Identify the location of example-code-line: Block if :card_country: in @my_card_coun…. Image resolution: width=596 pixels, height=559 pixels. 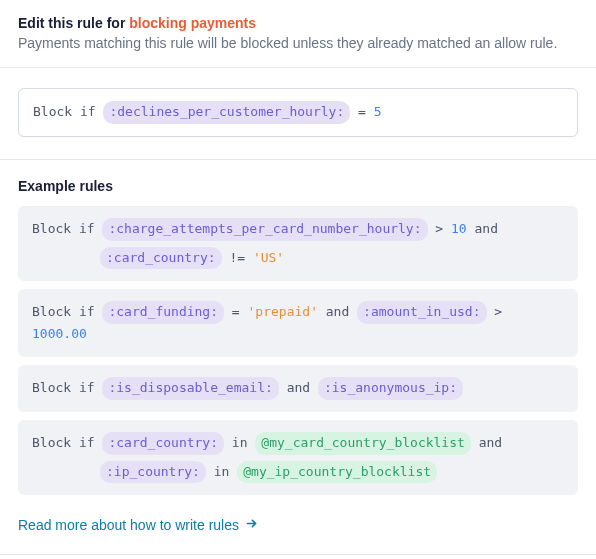
(298, 444).